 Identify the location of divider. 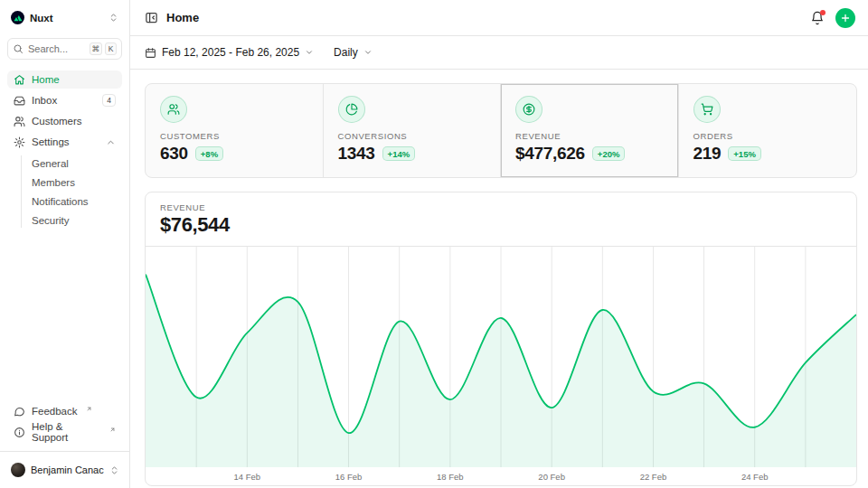
(65, 452).